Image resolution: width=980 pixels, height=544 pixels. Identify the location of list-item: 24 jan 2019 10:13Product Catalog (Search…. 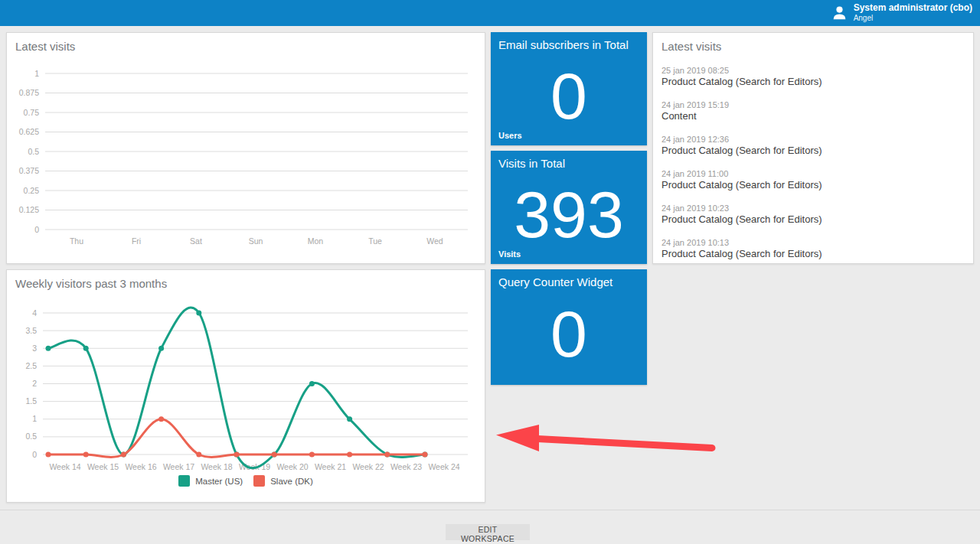
(813, 249).